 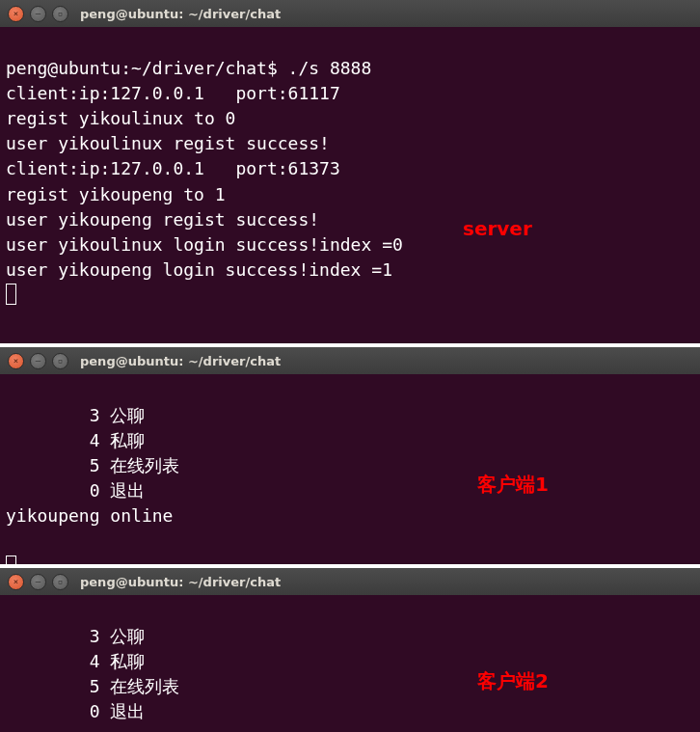 What do you see at coordinates (513, 484) in the screenshot?
I see `annotation-label: 客户端1` at bounding box center [513, 484].